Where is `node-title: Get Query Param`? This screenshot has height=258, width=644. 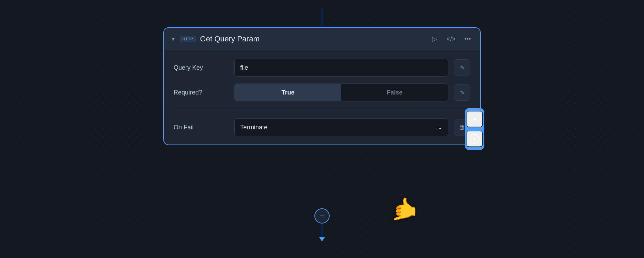 node-title: Get Query Param is located at coordinates (313, 39).